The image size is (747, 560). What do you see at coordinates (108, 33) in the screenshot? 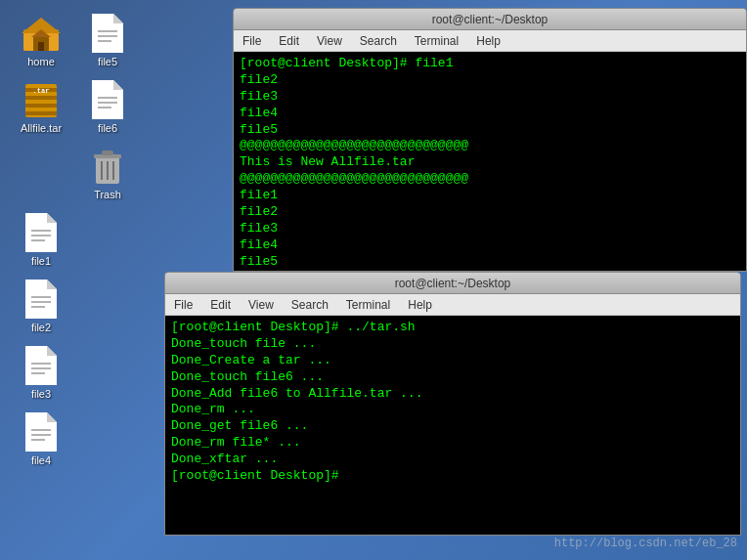
I see `file5-file-icon` at bounding box center [108, 33].